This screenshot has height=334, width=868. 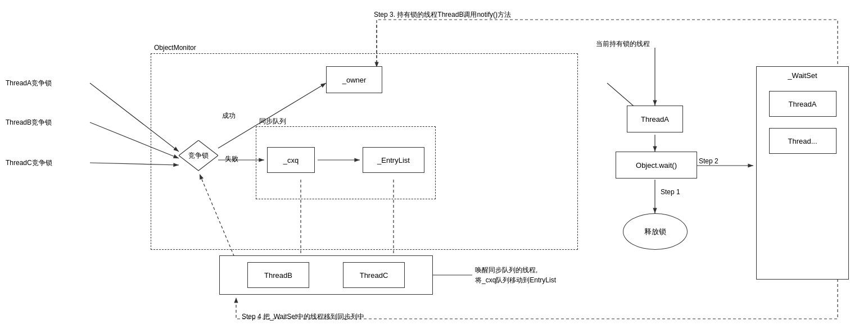 I want to click on entrylist-box: _EntryList, so click(x=394, y=160).